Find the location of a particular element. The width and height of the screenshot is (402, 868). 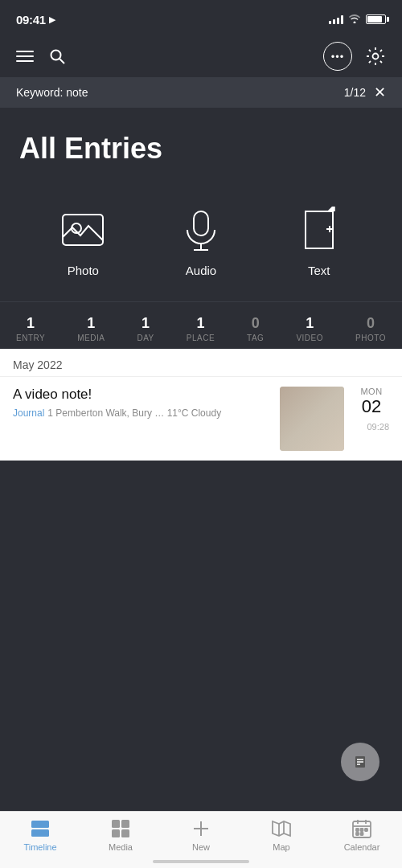

stat-entry-label: ENTRY is located at coordinates (31, 338).